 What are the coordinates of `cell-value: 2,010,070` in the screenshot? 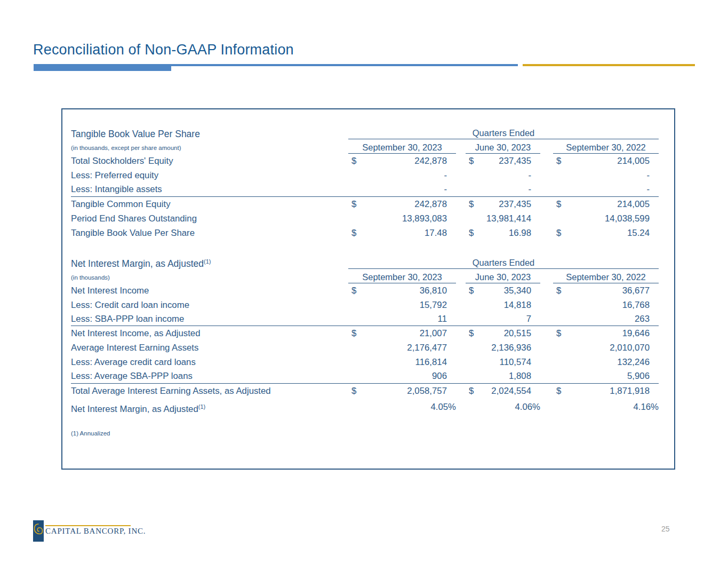 It's located at (634, 348).